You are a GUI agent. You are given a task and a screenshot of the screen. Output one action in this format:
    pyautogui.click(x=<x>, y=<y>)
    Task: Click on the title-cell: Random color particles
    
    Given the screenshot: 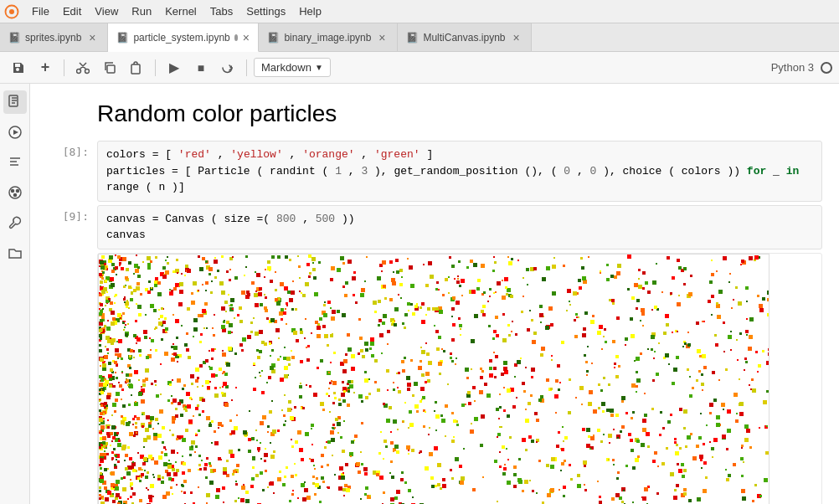 What is the action you would take?
    pyautogui.click(x=435, y=112)
    